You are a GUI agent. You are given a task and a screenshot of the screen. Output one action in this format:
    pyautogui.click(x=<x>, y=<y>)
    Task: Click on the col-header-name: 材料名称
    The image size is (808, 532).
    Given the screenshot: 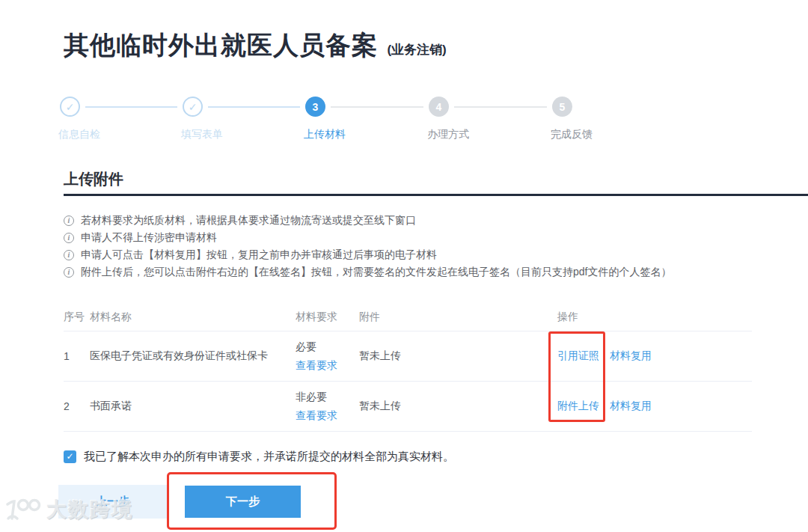 What is the action you would take?
    pyautogui.click(x=193, y=317)
    